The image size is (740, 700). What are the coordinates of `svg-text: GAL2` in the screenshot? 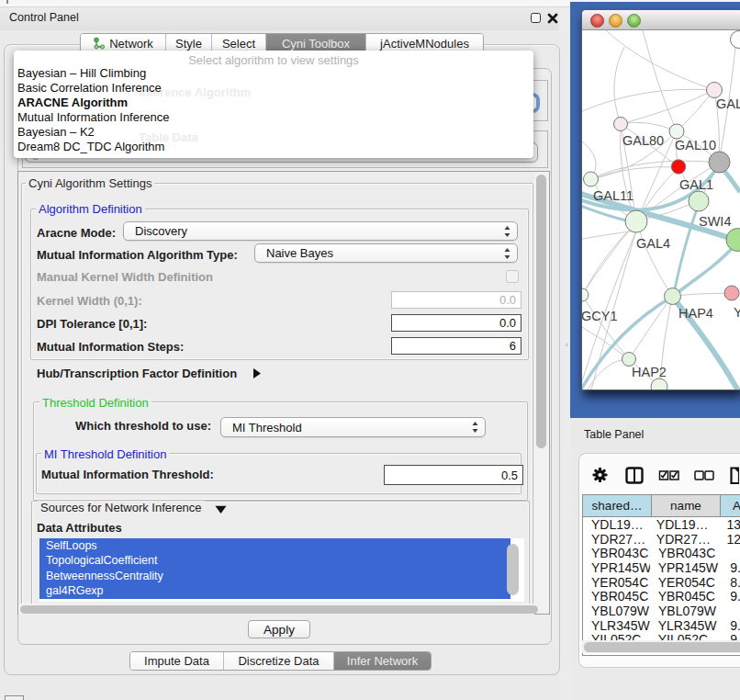 It's located at (728, 104).